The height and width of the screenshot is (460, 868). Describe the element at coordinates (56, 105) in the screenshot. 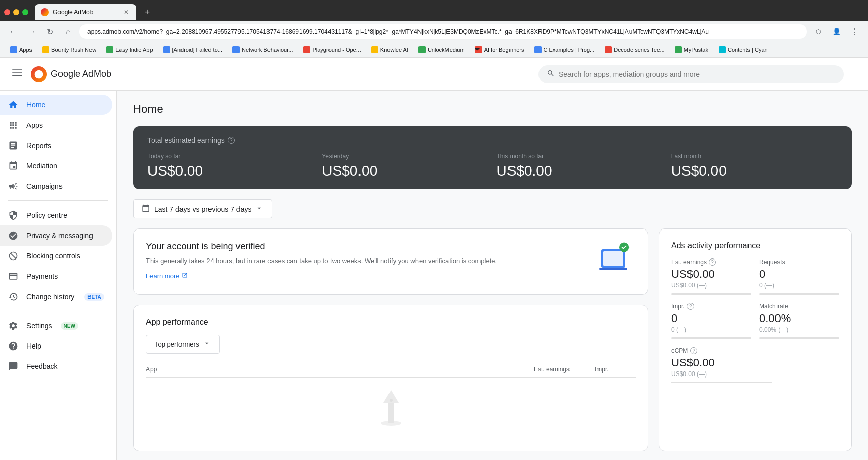

I see `sidebar-item-home: Home` at that location.